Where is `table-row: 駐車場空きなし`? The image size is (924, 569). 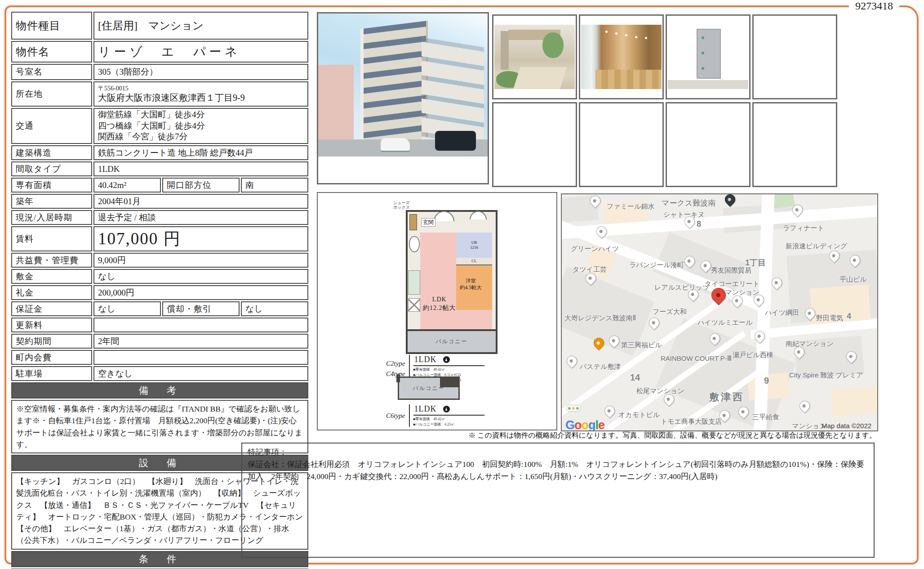
table-row: 駐車場空きなし is located at coordinates (160, 373).